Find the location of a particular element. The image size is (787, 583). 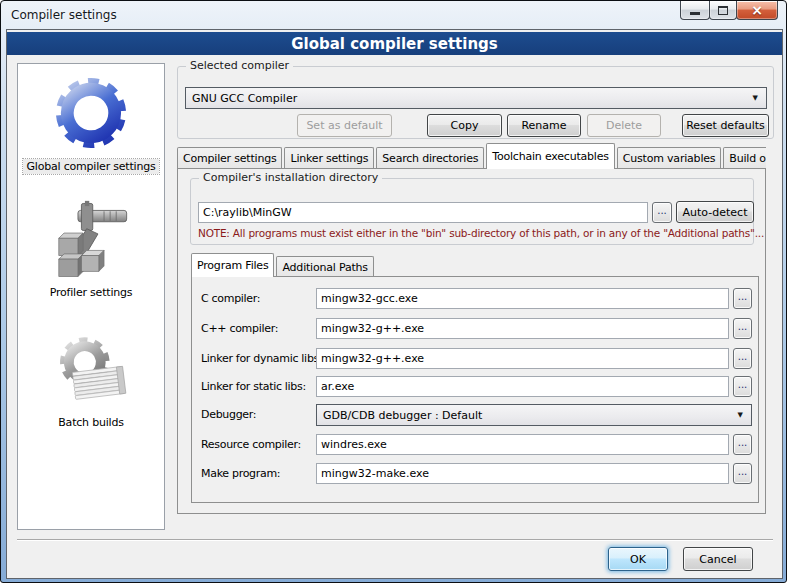

compiler-select-value: GNU GCC Compiler is located at coordinates (244, 98).